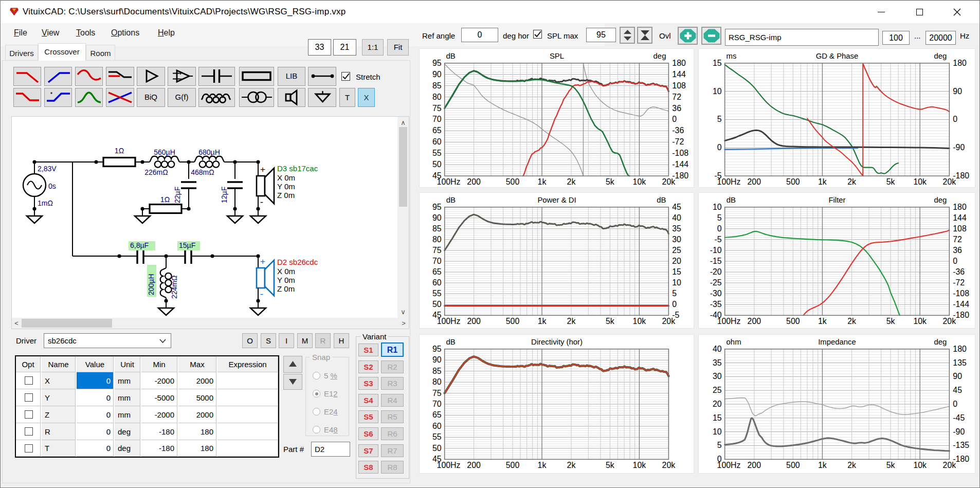  What do you see at coordinates (610, 182) in the screenshot?
I see `svg-text: 5k` at bounding box center [610, 182].